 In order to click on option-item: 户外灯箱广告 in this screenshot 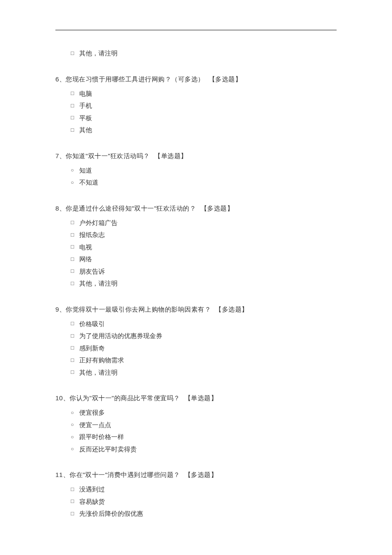, I will do `click(204, 223)`.